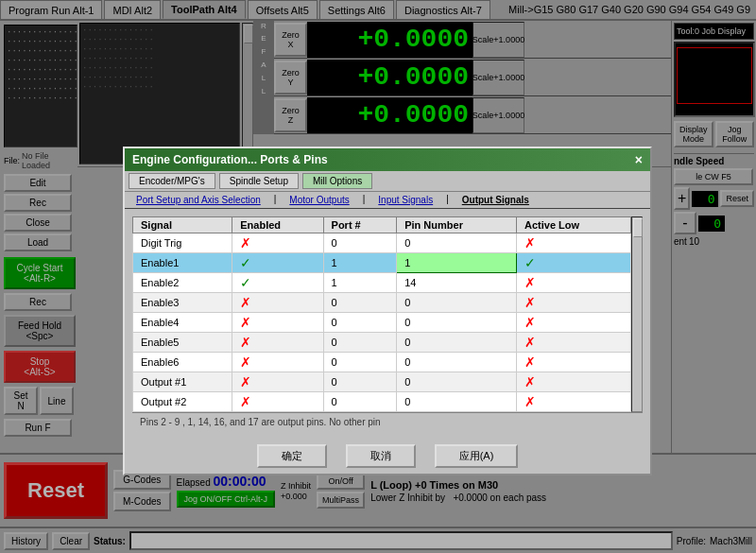  I want to click on modal-cancel-button: 取消, so click(381, 456).